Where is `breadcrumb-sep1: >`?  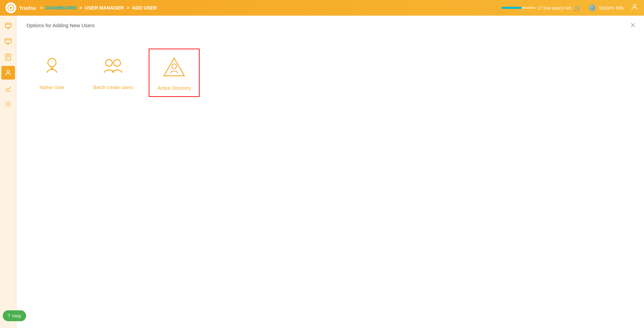 breadcrumb-sep1: > is located at coordinates (41, 8).